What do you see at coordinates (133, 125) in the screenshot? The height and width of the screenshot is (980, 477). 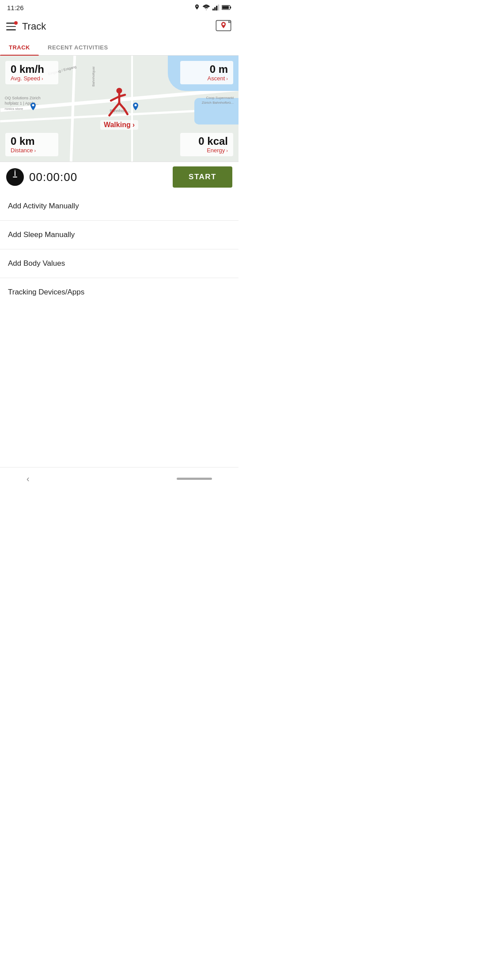 I see `activity-arrow: ›` at bounding box center [133, 125].